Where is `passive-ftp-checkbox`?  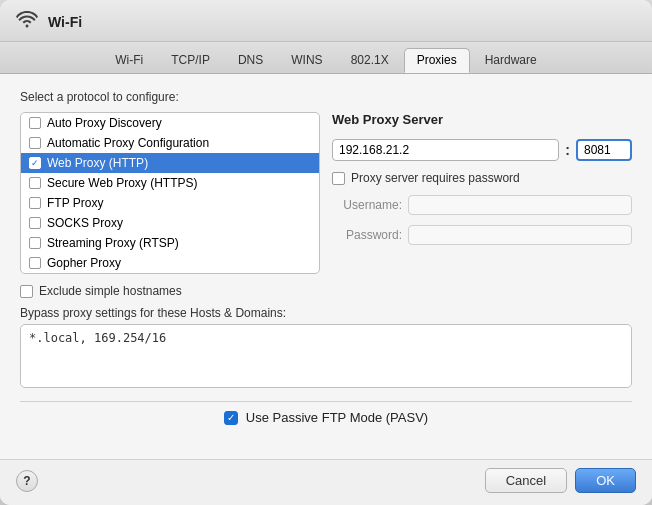
passive-ftp-checkbox is located at coordinates (231, 418).